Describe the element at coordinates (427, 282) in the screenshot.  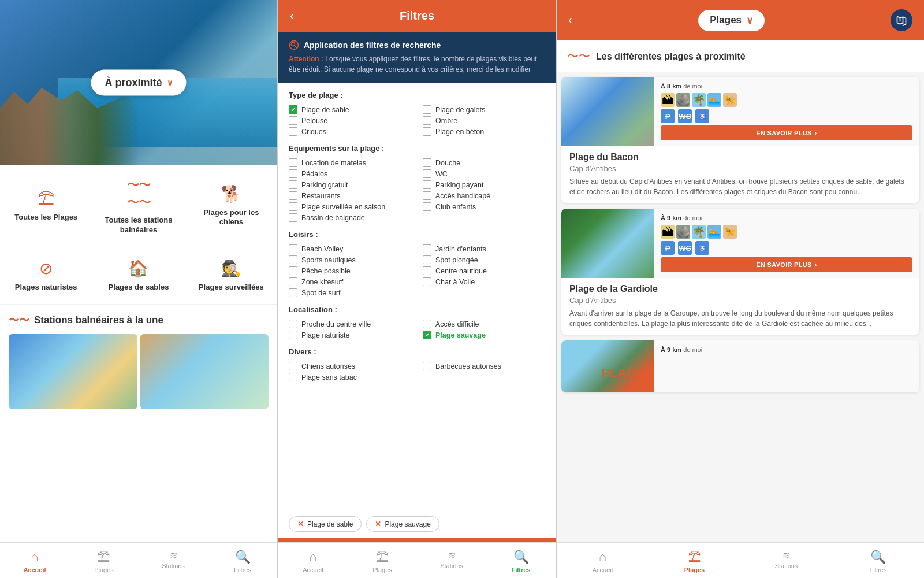
I see `checkbox-char-voile` at that location.